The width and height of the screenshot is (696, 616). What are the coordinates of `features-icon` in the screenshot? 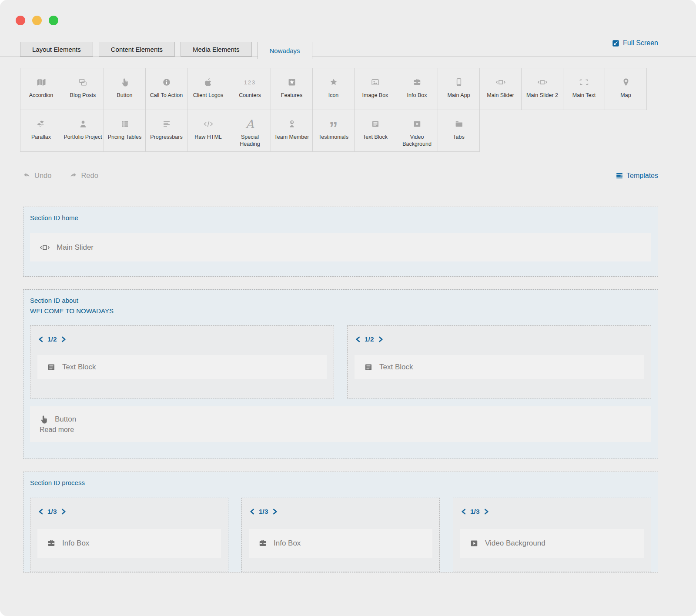 It's located at (292, 82).